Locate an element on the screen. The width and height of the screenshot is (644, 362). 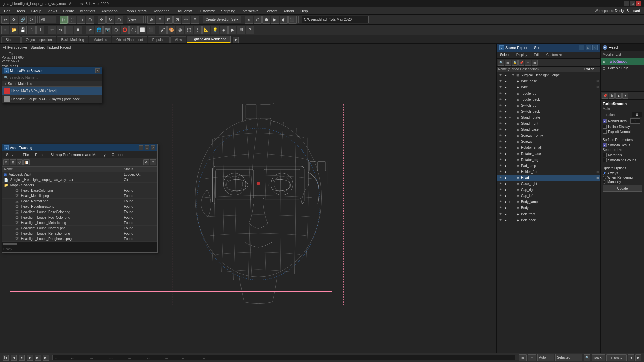
unlink: ⛓ is located at coordinates (32, 20).